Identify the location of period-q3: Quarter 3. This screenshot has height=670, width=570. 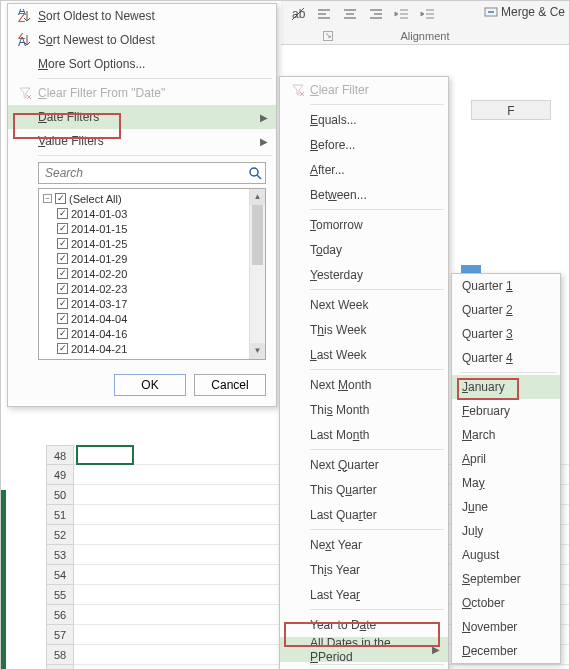
(506, 334).